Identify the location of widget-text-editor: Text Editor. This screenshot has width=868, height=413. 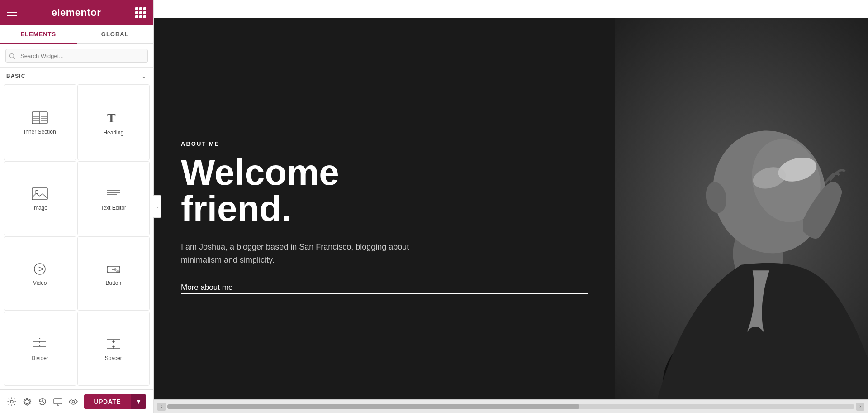
(114, 198).